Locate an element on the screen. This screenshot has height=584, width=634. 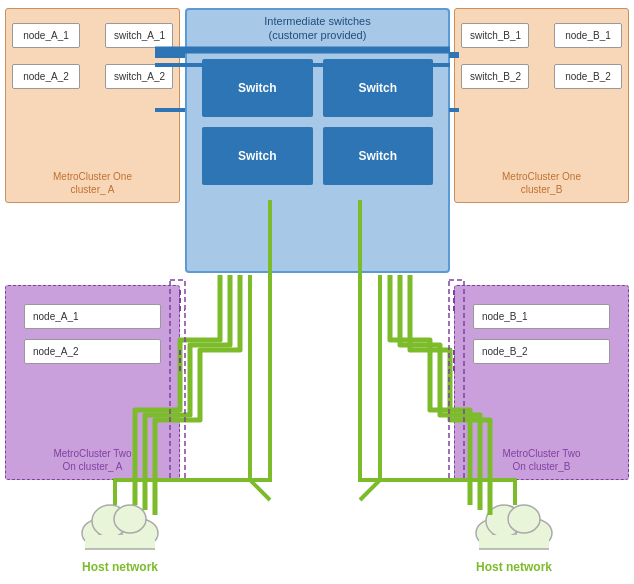
mc1b-switch2: switch_B_2 is located at coordinates (495, 76).